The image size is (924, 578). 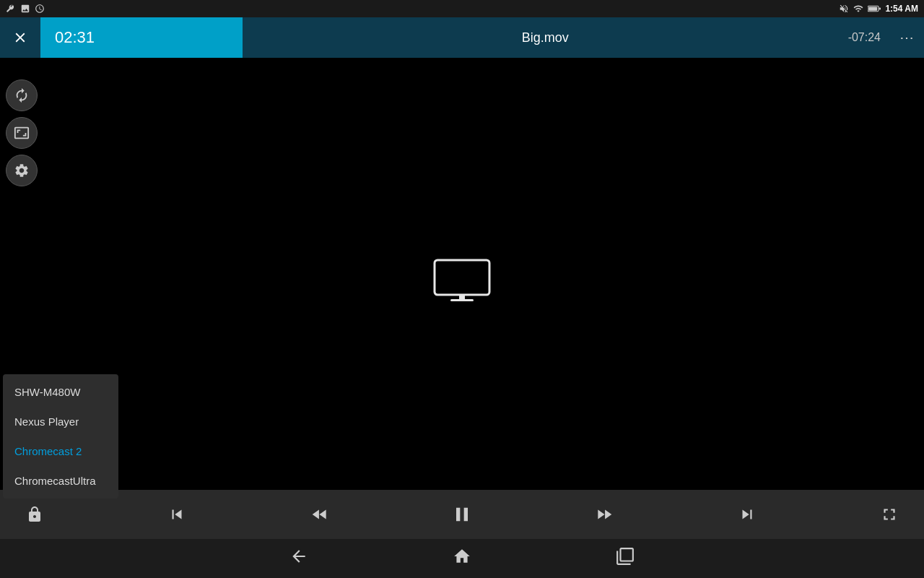 What do you see at coordinates (462, 514) in the screenshot?
I see `controls-bar` at bounding box center [462, 514].